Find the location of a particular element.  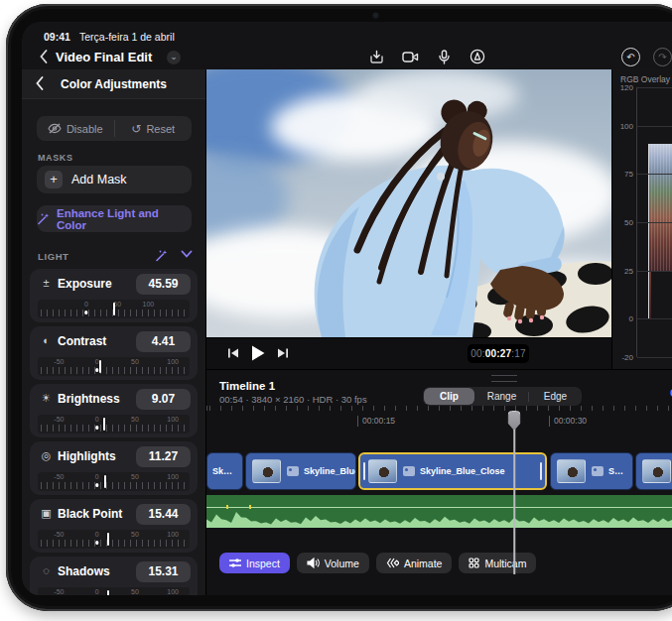

clip-partial is located at coordinates (653, 471).